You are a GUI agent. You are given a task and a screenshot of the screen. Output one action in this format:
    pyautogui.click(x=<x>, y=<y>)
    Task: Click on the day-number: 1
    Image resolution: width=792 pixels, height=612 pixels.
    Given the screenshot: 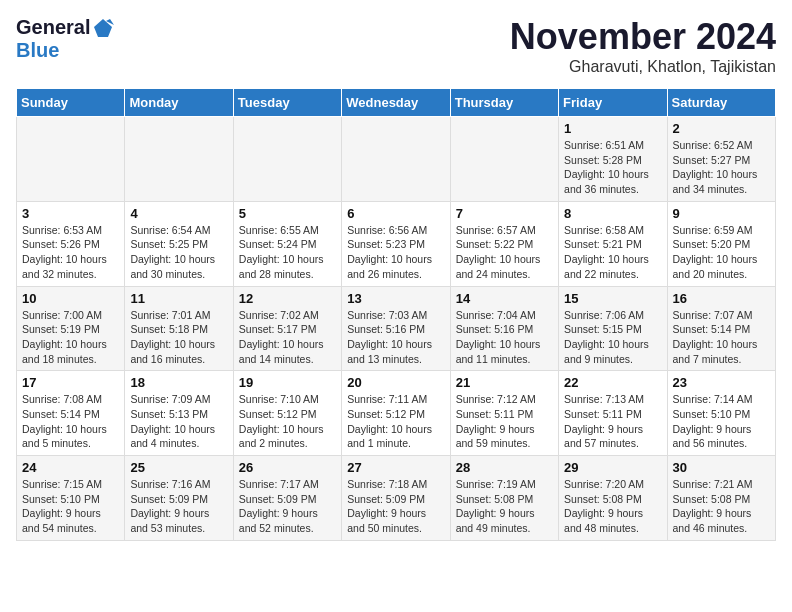 What is the action you would take?
    pyautogui.click(x=612, y=128)
    